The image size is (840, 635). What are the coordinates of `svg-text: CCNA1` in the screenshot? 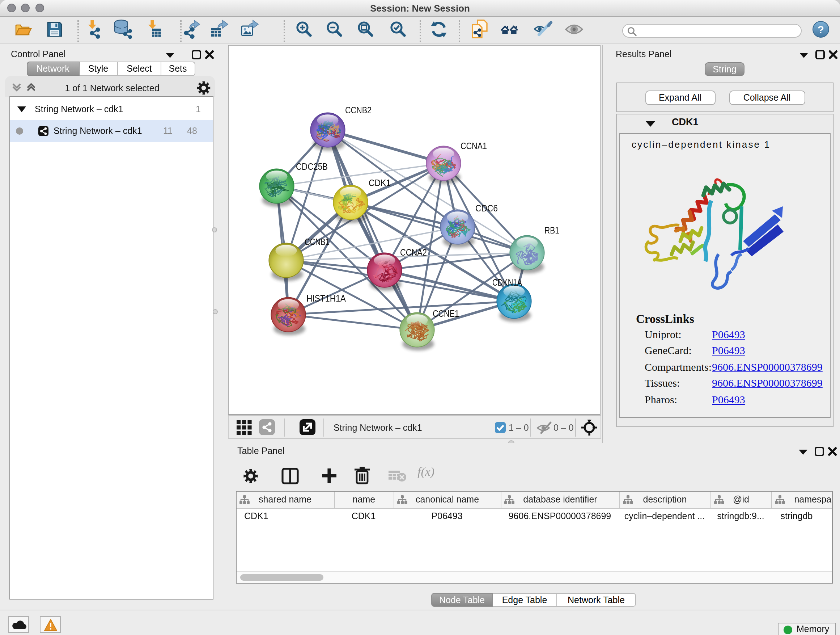 It's located at (474, 146).